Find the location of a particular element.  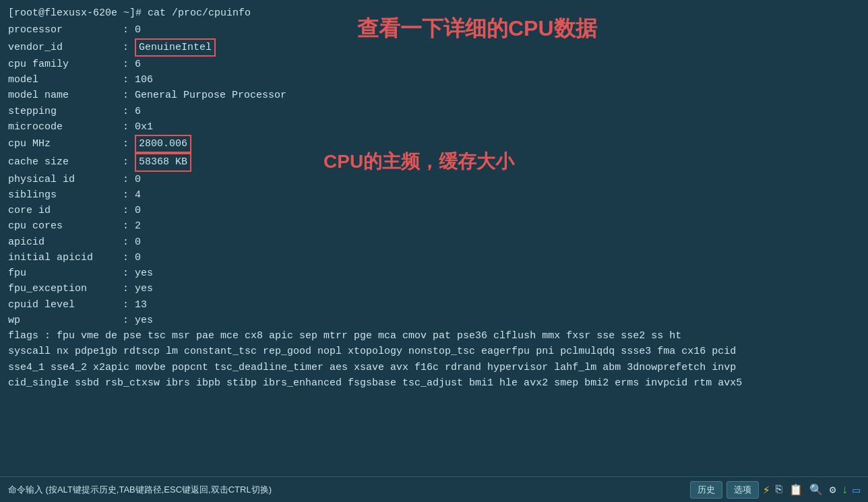

paste-icon: 📋 is located at coordinates (796, 490).